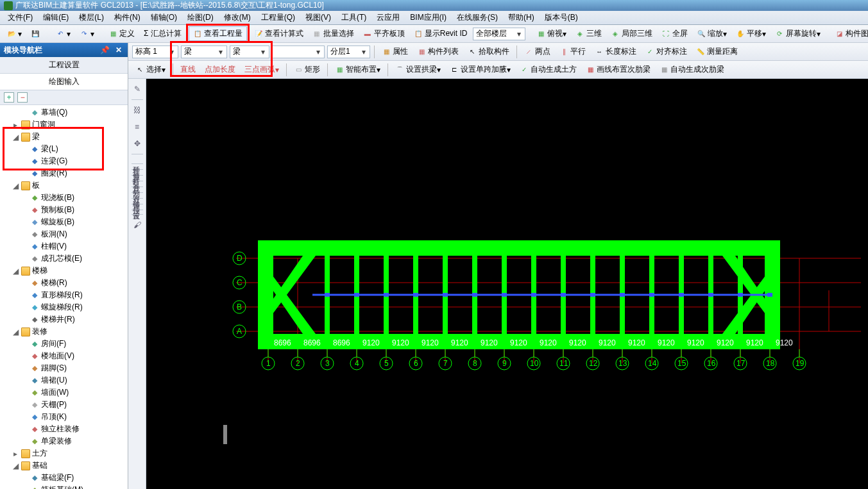 The height and width of the screenshot is (489, 868). Describe the element at coordinates (64, 486) in the screenshot. I see `tree-leaf: ◆筏板基础(M)` at that location.